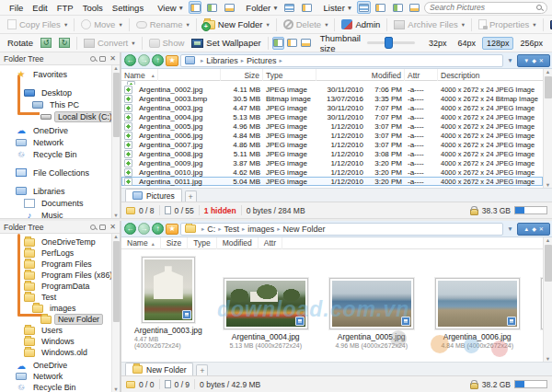 The image size is (552, 392). I want to click on file-row-argentina-0011-jpg: Argentina_0011.jpg5.04 MBJPEG image1/12/…, so click(332, 181).